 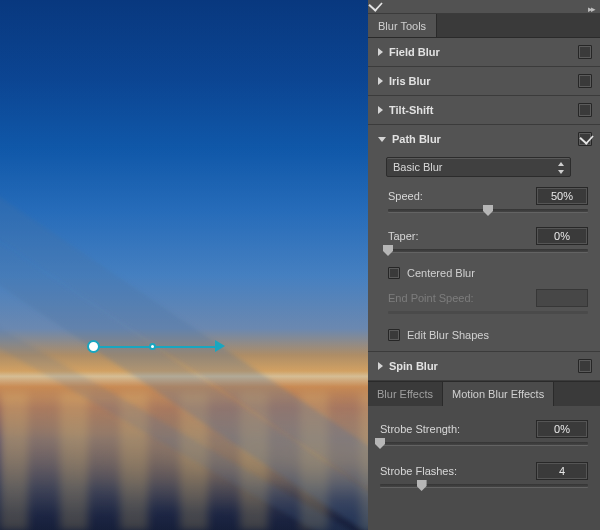 What do you see at coordinates (414, 366) in the screenshot?
I see `section-title: Spin Blur` at bounding box center [414, 366].